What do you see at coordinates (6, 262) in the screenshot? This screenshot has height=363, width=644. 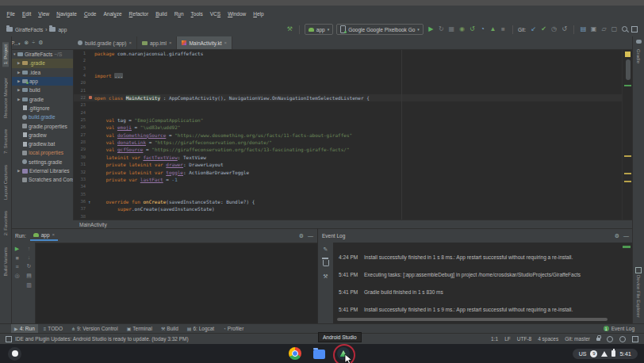 I see `tool-window-button: Build Variants` at bounding box center [6, 262].